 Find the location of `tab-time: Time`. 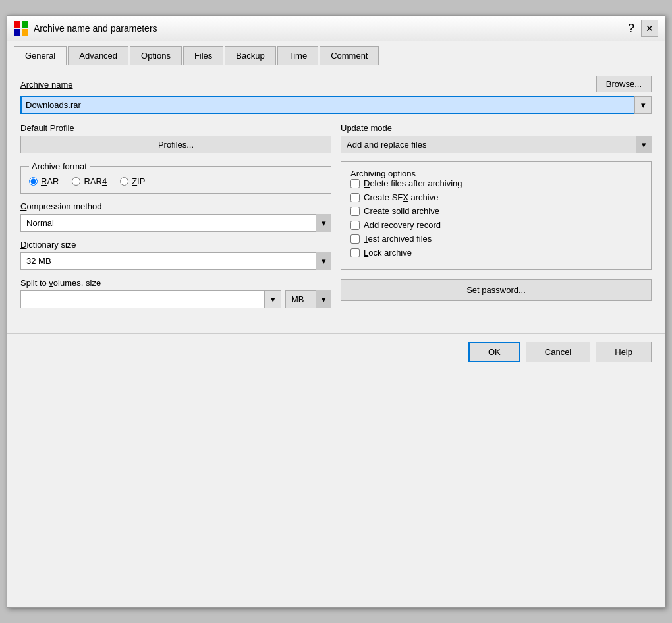

tab-time: Time is located at coordinates (298, 55).